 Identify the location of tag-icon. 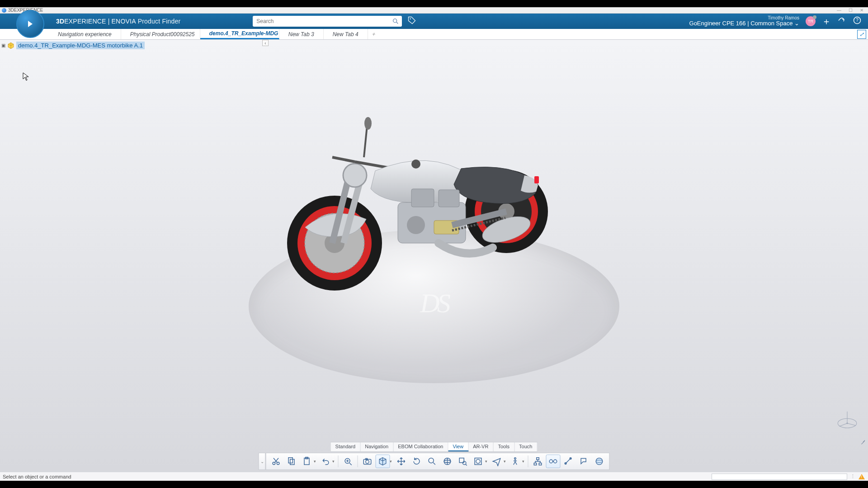
(412, 21).